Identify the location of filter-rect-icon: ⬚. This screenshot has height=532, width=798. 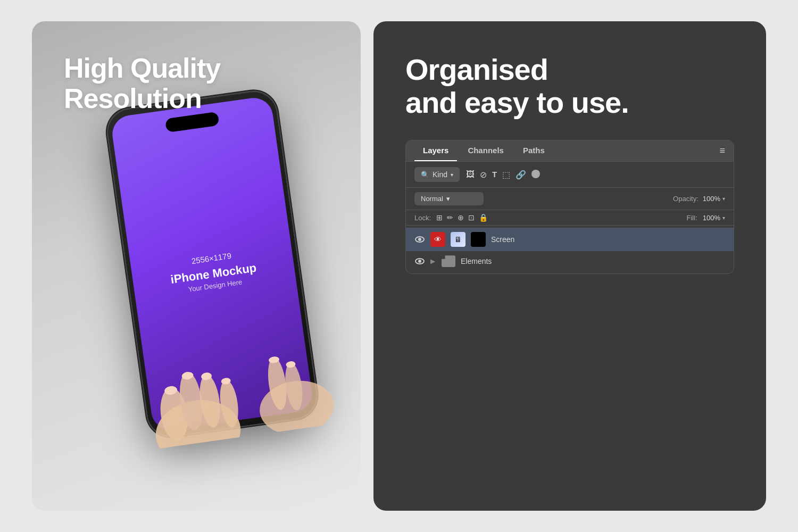
(506, 174).